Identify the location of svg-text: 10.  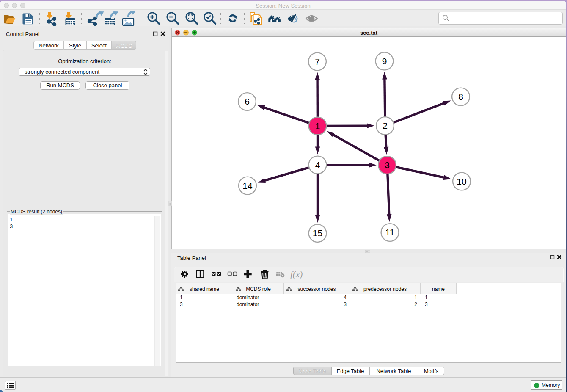
(461, 181).